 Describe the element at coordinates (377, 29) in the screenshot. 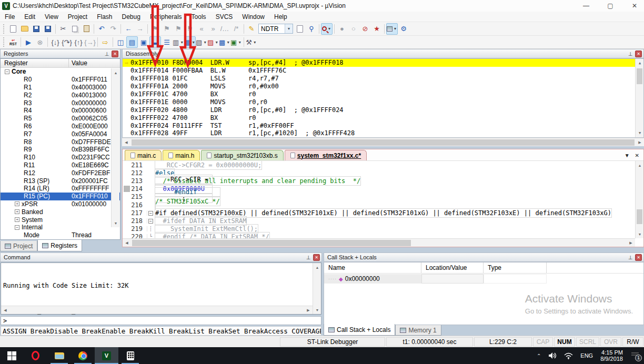

I see `disable-all-breakpoints-button: ★` at that location.